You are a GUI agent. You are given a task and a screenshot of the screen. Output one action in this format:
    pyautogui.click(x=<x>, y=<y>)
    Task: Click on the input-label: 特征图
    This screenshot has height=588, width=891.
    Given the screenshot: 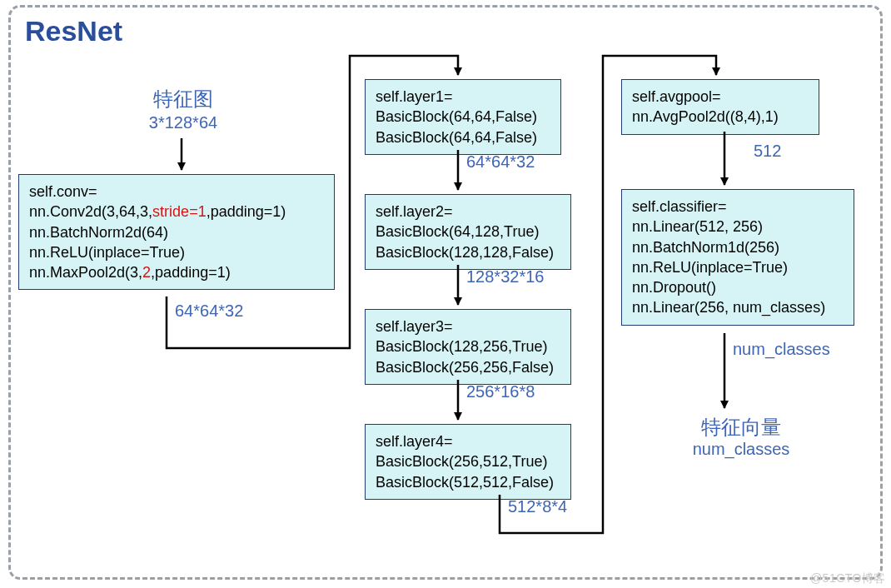 What is the action you would take?
    pyautogui.click(x=183, y=99)
    